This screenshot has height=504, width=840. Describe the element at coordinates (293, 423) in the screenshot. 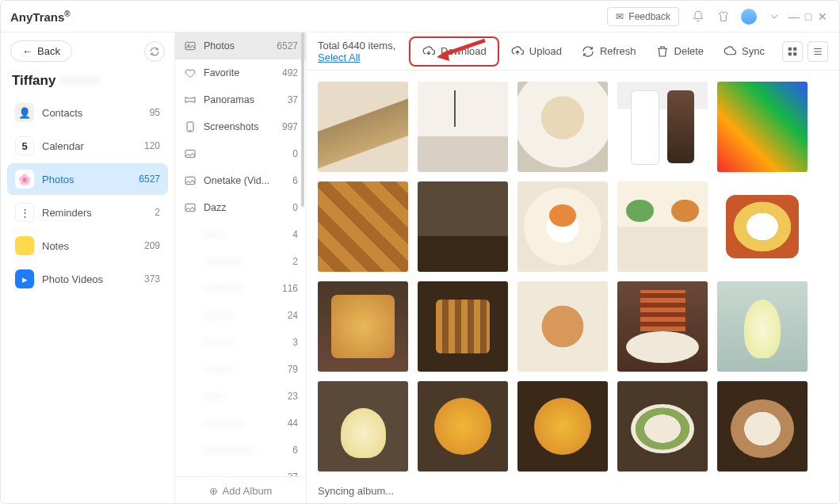

I see `album-count: 44` at that location.